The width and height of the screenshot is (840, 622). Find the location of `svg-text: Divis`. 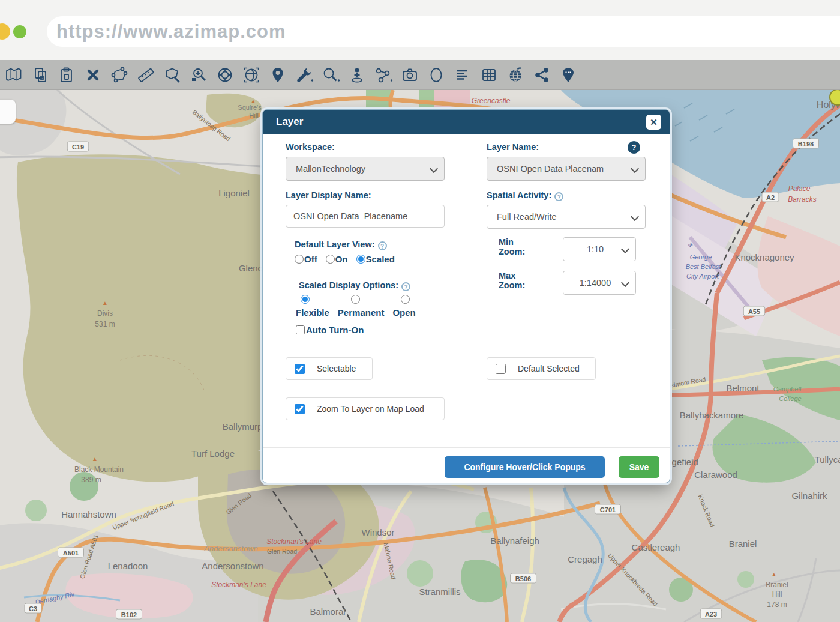

svg-text: Divis is located at coordinates (105, 313).